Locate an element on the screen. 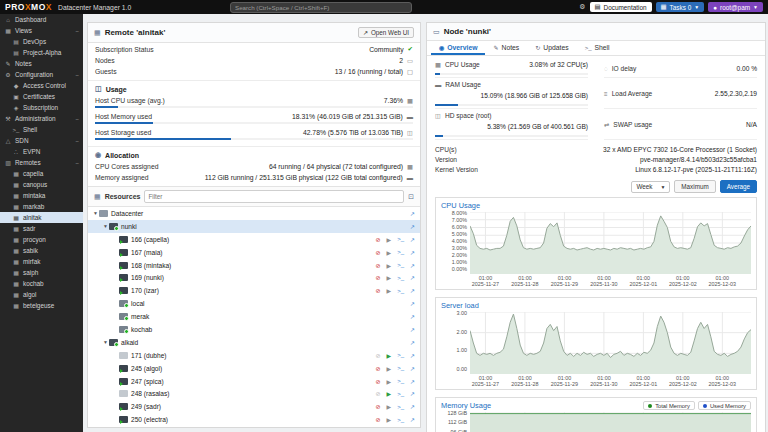 The width and height of the screenshot is (768, 432). sidebar-item-configuration: ⚙Configuration− is located at coordinates (42, 74).